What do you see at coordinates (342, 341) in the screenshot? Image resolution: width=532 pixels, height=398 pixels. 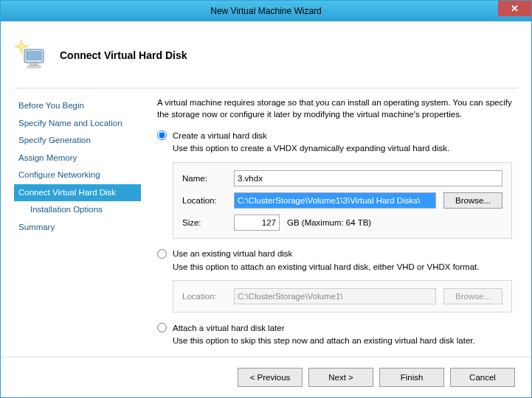 I see `option-attach-later-desc: Use this option to skip this step now an…` at bounding box center [342, 341].